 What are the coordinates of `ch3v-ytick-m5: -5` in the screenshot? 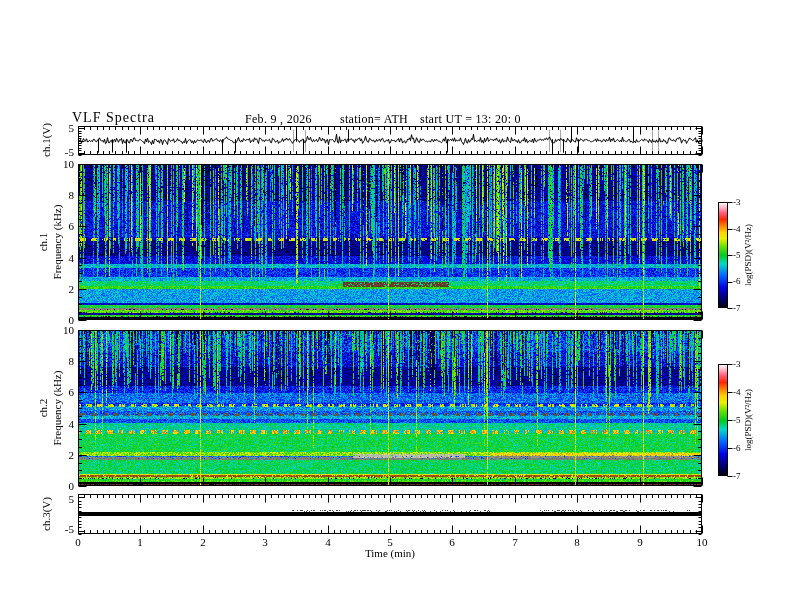 It's located at (63, 529).